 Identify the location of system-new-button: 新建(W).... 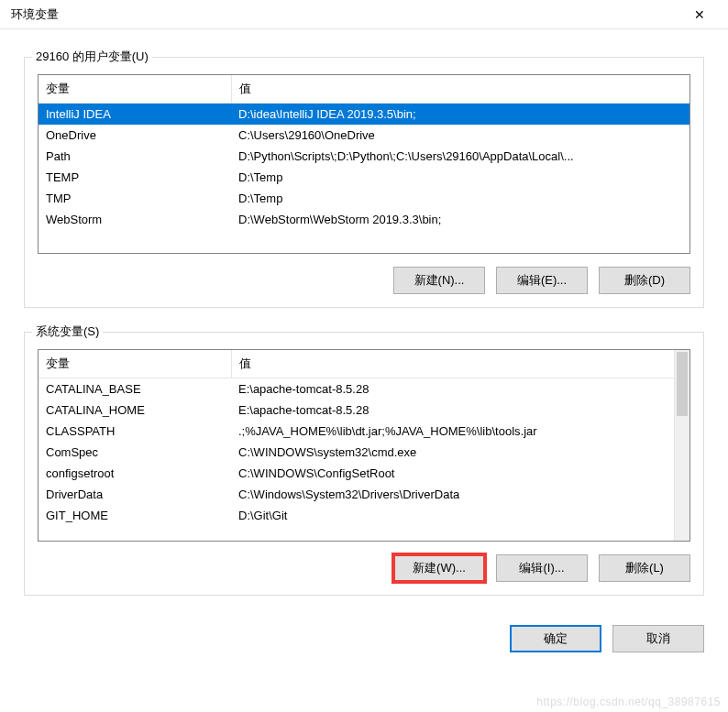
(439, 568).